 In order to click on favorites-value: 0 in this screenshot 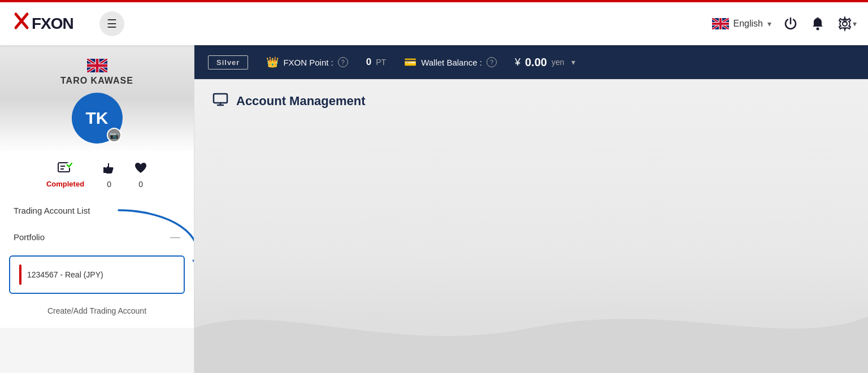, I will do `click(141, 184)`.